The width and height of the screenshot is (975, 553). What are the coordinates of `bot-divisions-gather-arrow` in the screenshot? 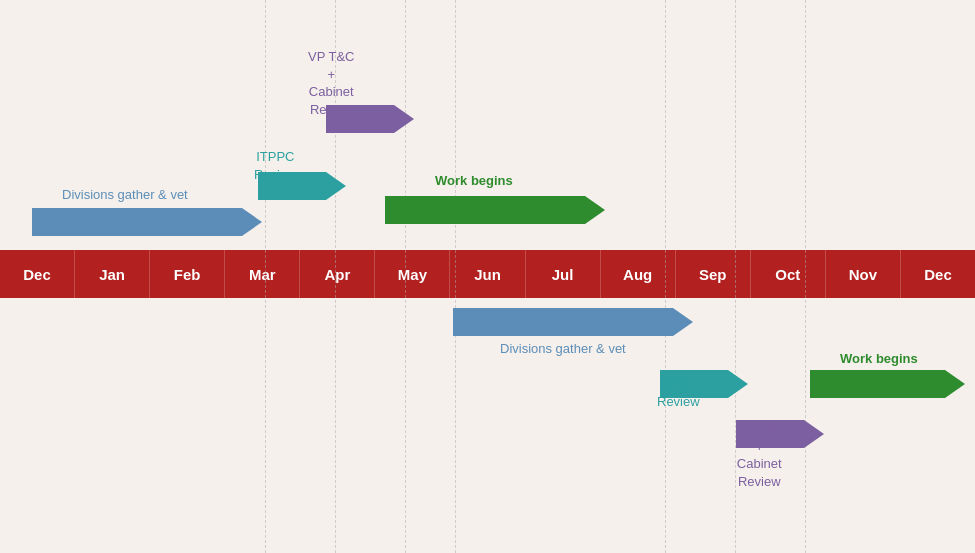 It's located at (573, 322).